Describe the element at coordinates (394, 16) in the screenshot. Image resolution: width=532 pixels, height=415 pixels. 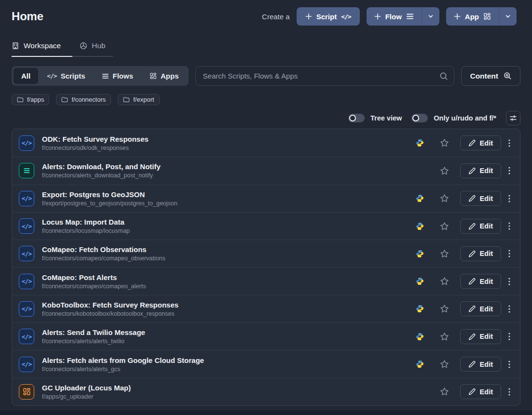
I see `create-flow-label: Flow` at that location.